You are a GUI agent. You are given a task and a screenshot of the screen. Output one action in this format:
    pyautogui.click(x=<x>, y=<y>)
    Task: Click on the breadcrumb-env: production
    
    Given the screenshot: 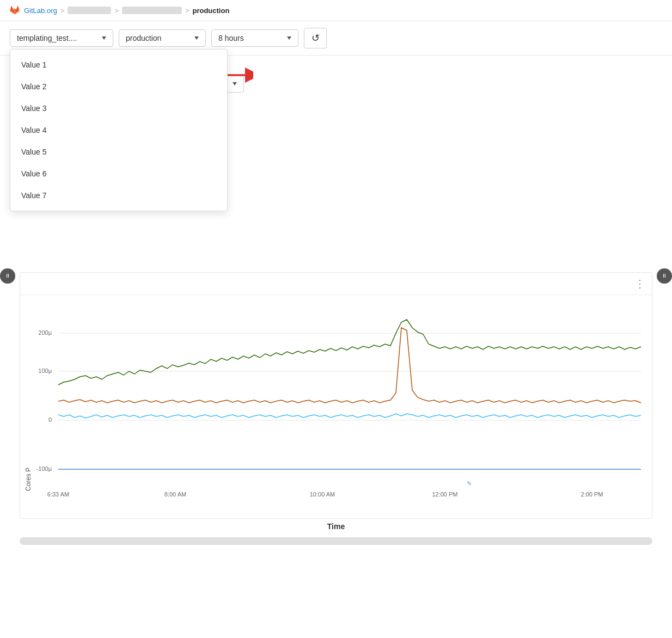 What is the action you would take?
    pyautogui.click(x=211, y=11)
    